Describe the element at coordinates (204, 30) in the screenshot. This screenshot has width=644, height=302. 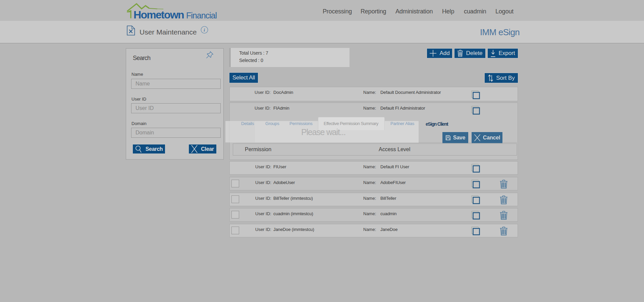
I see `svg-text: i` at that location.